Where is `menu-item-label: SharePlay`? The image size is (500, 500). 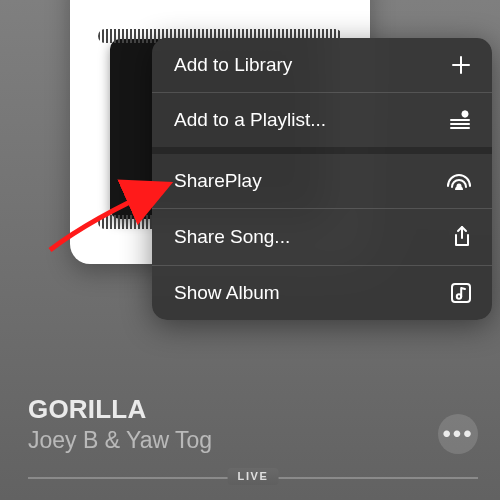 menu-item-label: SharePlay is located at coordinates (218, 181).